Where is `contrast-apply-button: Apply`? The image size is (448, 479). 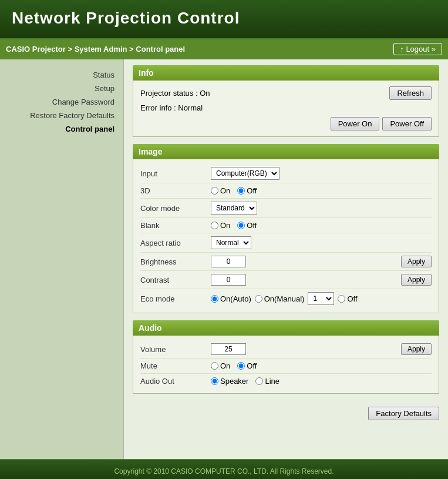 contrast-apply-button: Apply is located at coordinates (416, 280).